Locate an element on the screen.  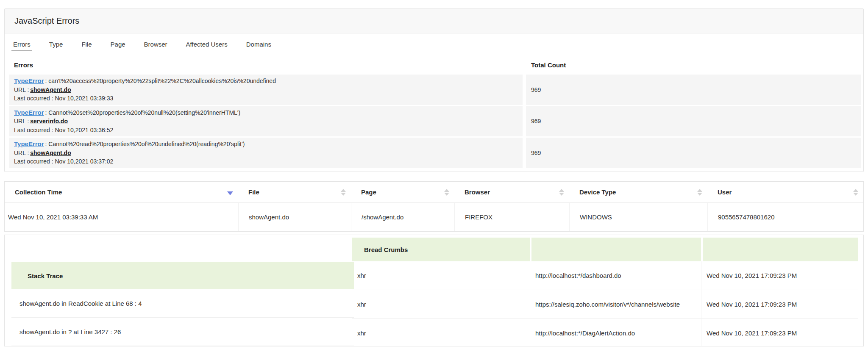
column-header-collection-time: Collection Time is located at coordinates (121, 192).